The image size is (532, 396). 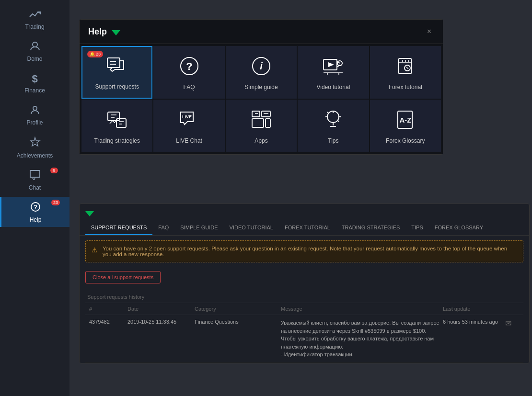 I want to click on tips-label: Tips, so click(x=333, y=141).